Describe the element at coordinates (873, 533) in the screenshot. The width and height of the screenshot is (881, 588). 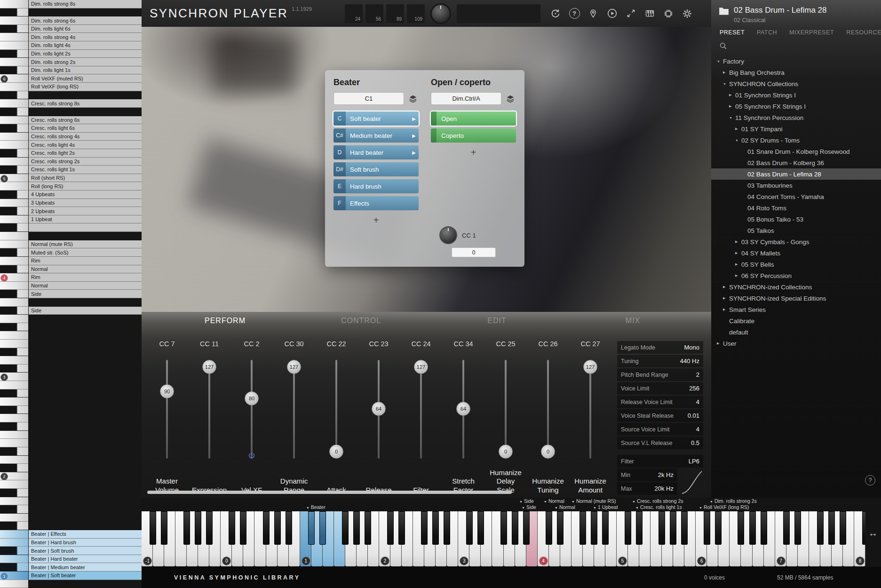
I see `keyboard-resize-icon: ↔` at that location.